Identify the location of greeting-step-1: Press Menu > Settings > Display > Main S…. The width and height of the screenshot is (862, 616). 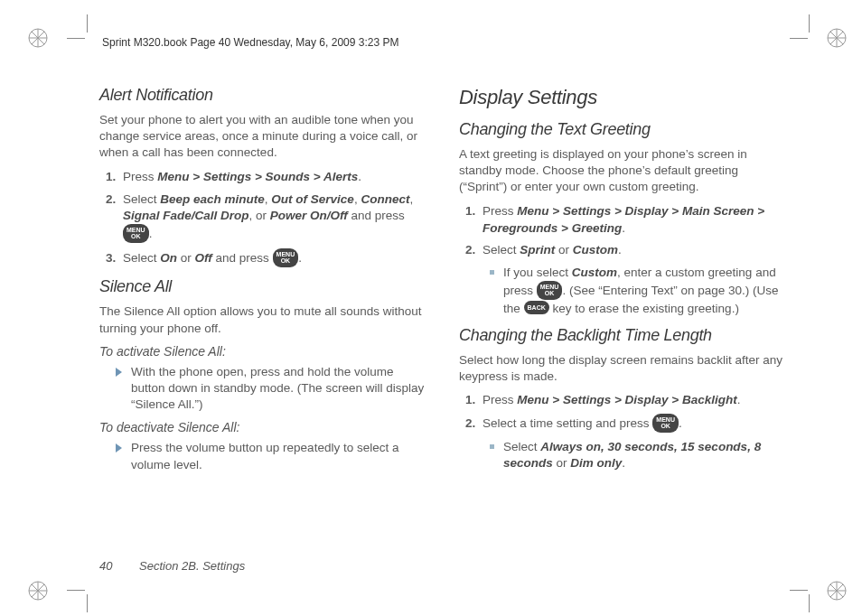
(632, 220).